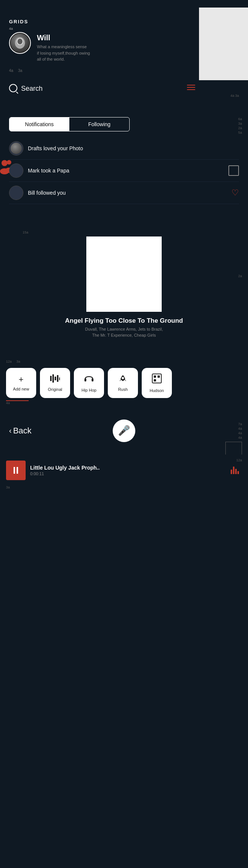 The width and height of the screenshot is (248, 868). What do you see at coordinates (32, 89) in the screenshot?
I see `search-label: Search` at bounding box center [32, 89].